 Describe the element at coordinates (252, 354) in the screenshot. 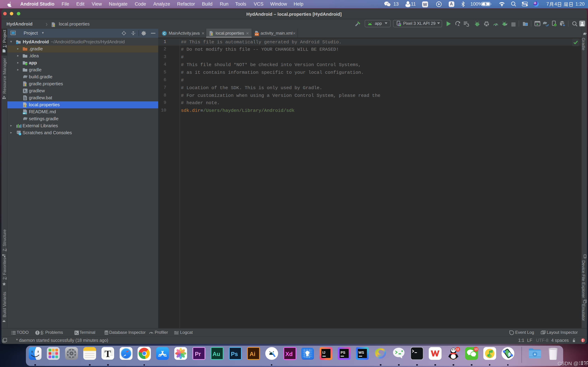

I see `svg-text: Ai` at that location.